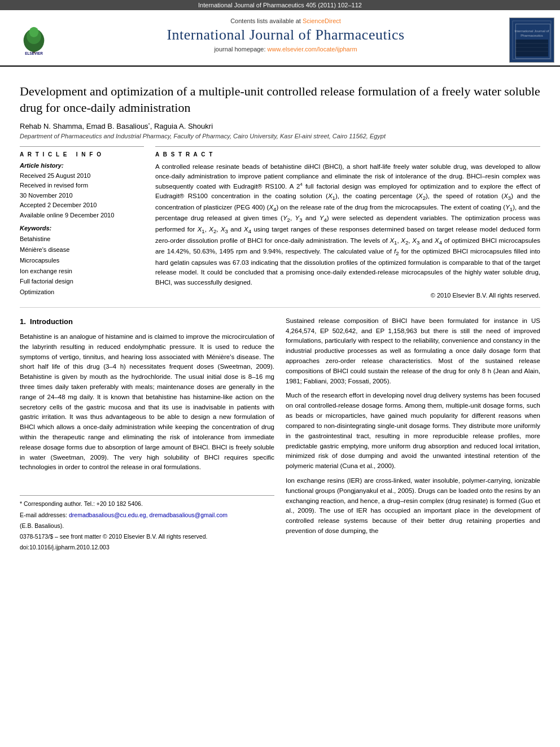  I want to click on footnote-corresponding: * Corresponding author. Tel.: +20 10 182…, so click(147, 504).